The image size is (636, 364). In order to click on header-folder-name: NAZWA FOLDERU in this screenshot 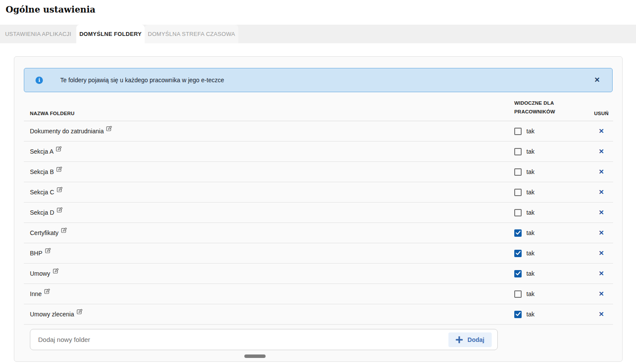, I will do `click(269, 113)`.